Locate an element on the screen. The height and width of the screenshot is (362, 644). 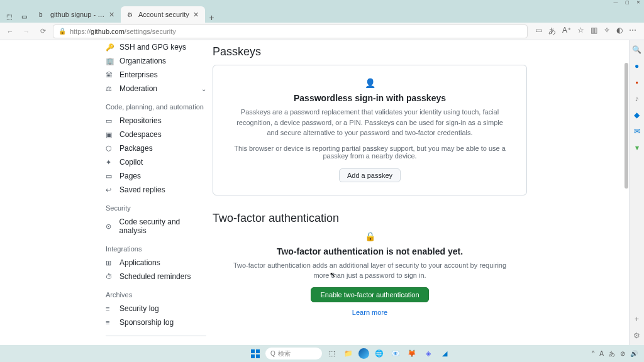
system-tray: ^Aあ⊘🔊 is located at coordinates (615, 354).